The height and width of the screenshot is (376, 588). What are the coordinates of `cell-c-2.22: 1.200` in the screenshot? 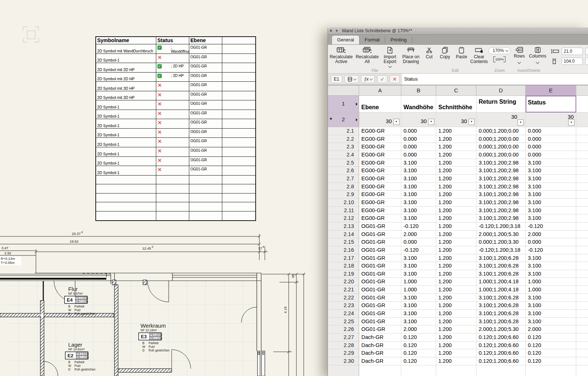 It's located at (456, 298).